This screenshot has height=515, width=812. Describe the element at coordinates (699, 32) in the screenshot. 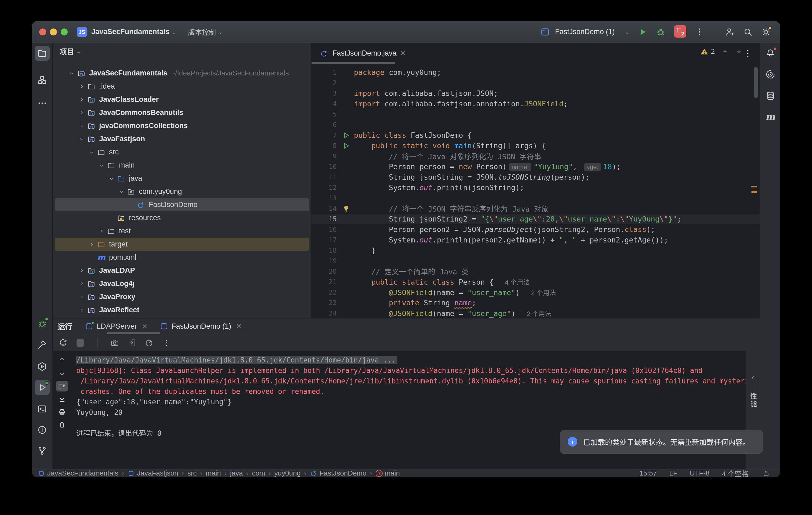

I see `more-actions-kebab-icon` at that location.